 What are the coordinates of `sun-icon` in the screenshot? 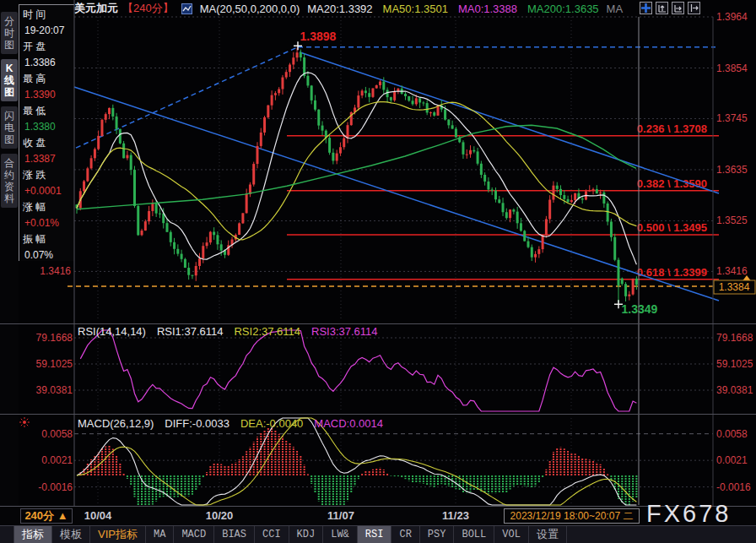 It's located at (24, 424).